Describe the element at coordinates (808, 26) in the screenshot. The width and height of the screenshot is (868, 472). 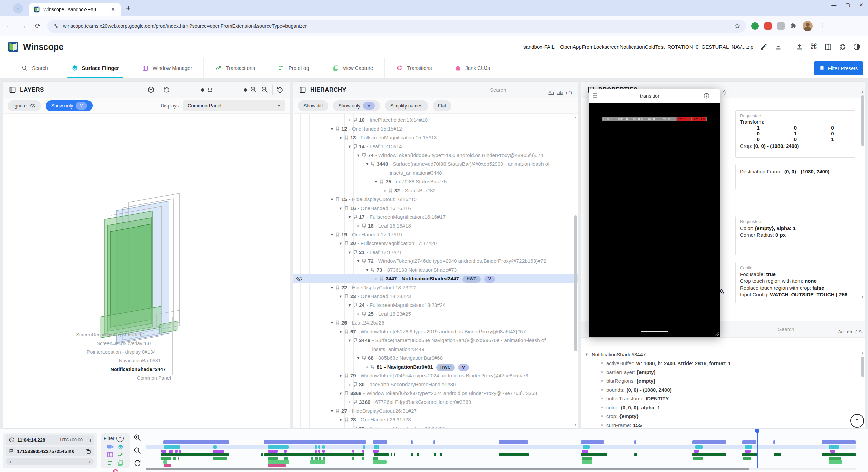
I see `profile-avatar` at that location.